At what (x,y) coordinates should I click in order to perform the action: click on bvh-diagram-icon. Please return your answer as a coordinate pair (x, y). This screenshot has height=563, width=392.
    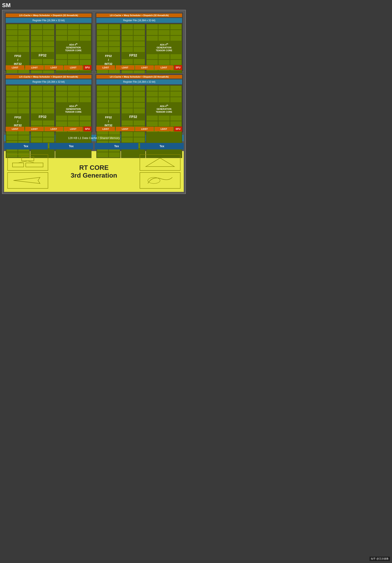
    Looking at the image, I should click on (28, 163).